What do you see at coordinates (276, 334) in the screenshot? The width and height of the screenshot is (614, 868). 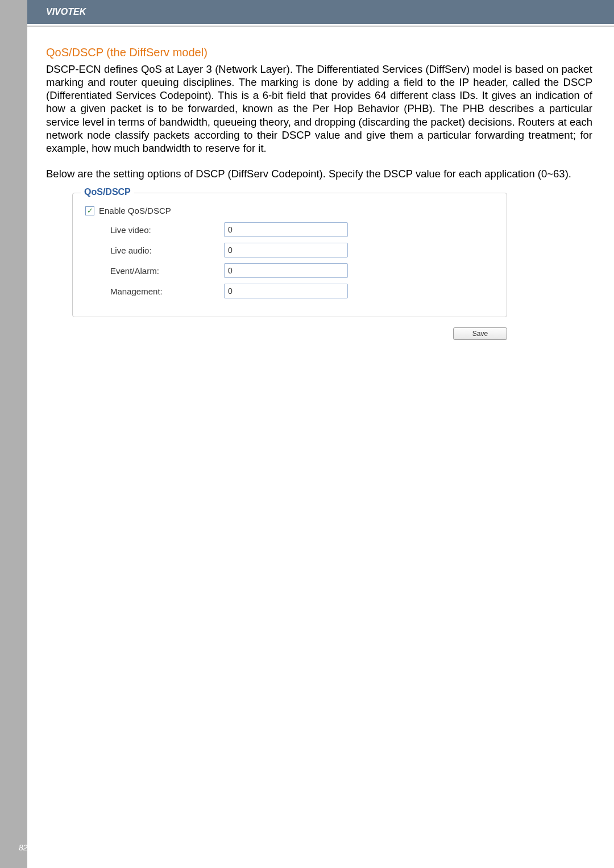 I see `save-button-row: Save` at bounding box center [276, 334].